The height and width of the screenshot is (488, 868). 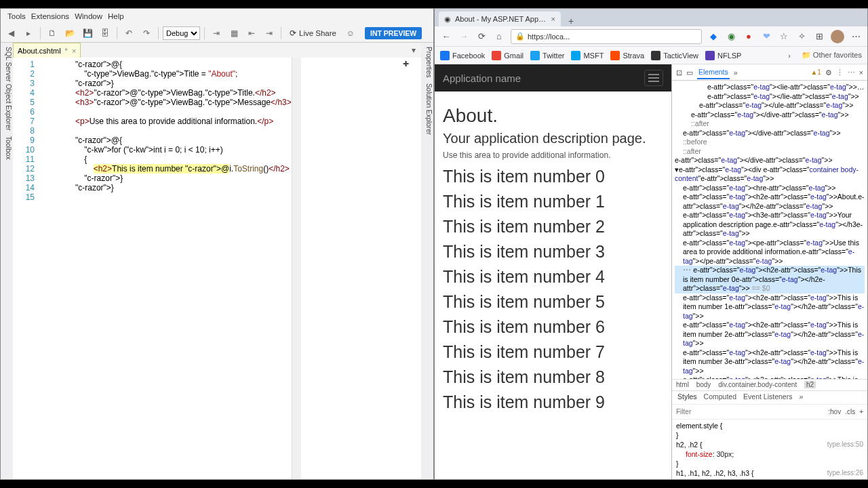 What do you see at coordinates (50, 16) in the screenshot?
I see `menu-extensions: Extensions` at bounding box center [50, 16].